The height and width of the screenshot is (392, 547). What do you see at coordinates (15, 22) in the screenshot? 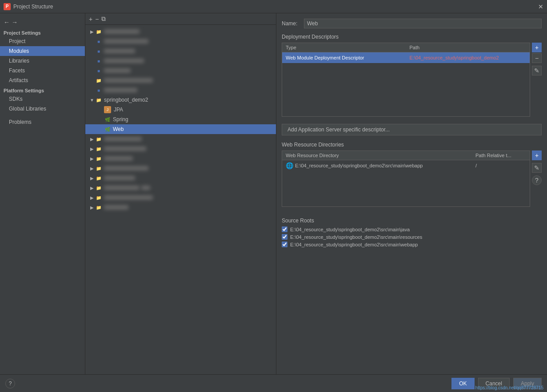
I see `nav-forward-button: →` at bounding box center [15, 22].